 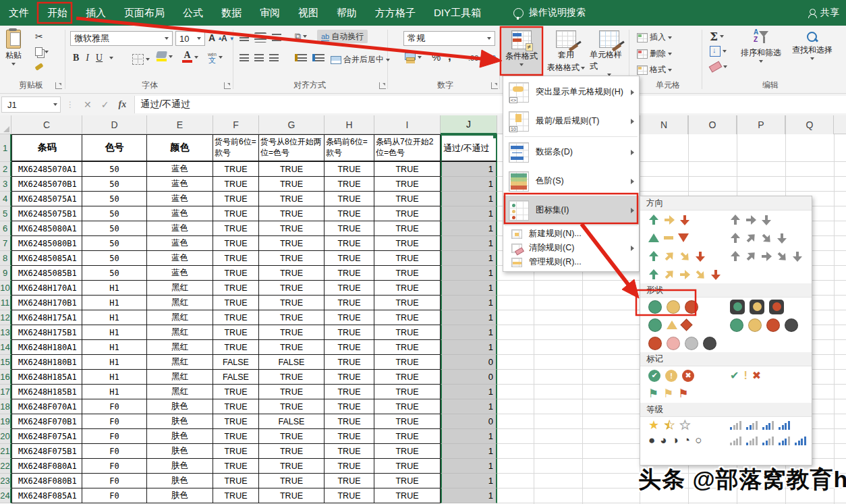 What do you see at coordinates (571, 152) in the screenshot?
I see `menu-item-2: 数据条(D)` at bounding box center [571, 152].